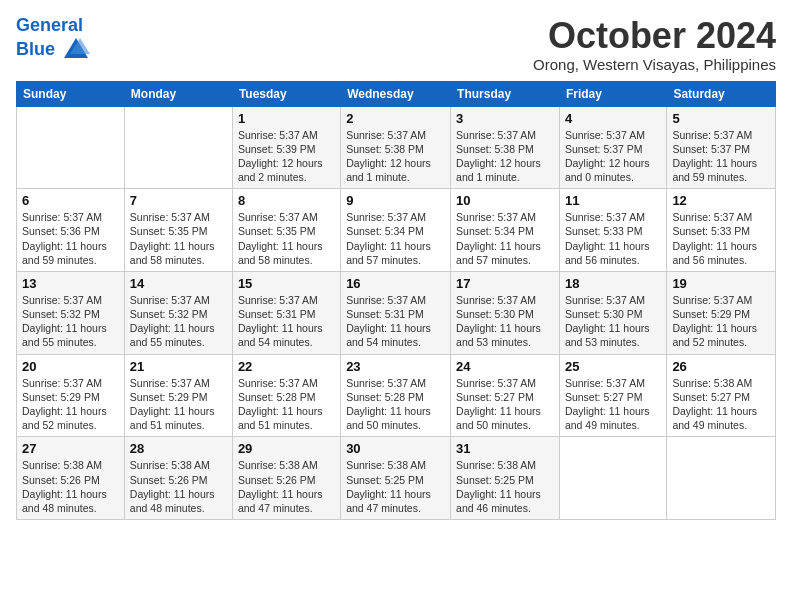 This screenshot has width=792, height=612. I want to click on logo-blue: Blue, so click(36, 49).